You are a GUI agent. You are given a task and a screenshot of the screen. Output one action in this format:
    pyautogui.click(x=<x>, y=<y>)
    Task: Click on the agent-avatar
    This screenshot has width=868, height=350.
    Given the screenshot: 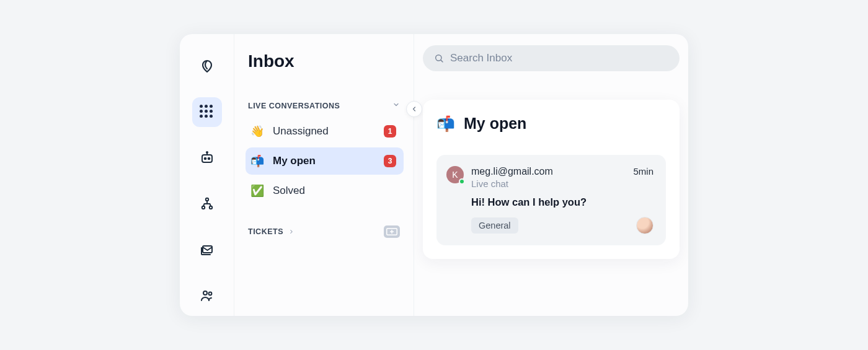 What is the action you would take?
    pyautogui.click(x=645, y=225)
    